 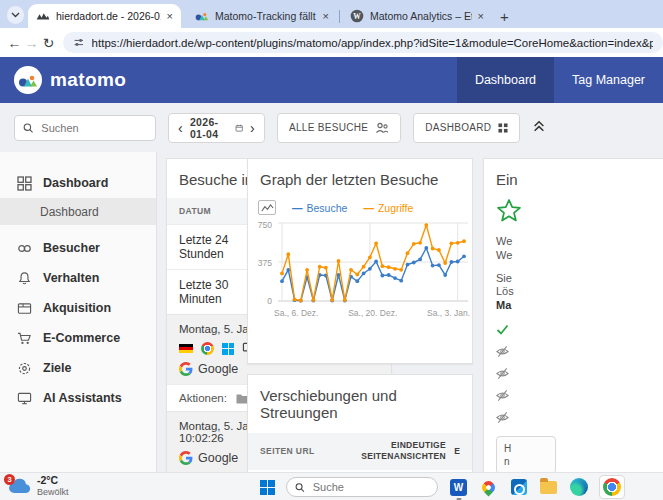 What do you see at coordinates (78, 308) in the screenshot?
I see `sidebar-item-akquisition: Akquisition` at bounding box center [78, 308].